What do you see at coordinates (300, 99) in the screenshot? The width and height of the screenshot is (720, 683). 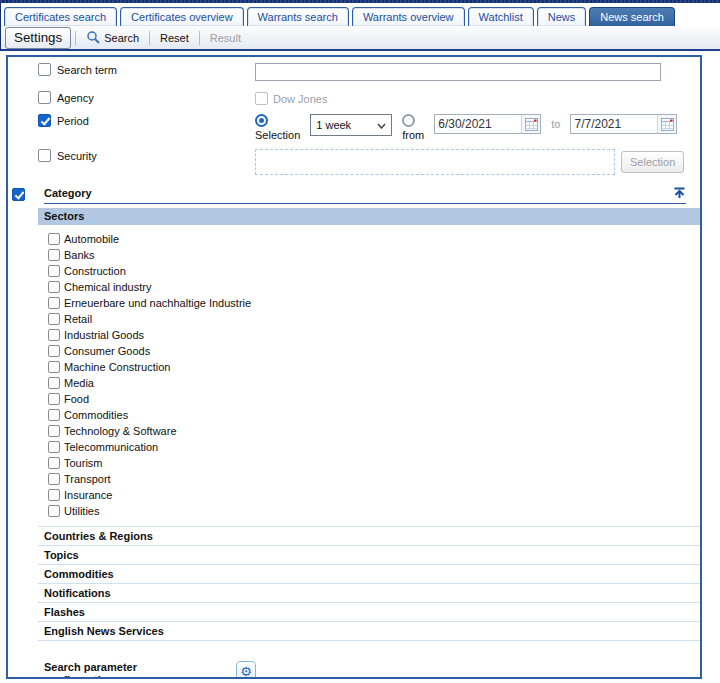 I see `dow-jones-label: Dow Jones` at bounding box center [300, 99].